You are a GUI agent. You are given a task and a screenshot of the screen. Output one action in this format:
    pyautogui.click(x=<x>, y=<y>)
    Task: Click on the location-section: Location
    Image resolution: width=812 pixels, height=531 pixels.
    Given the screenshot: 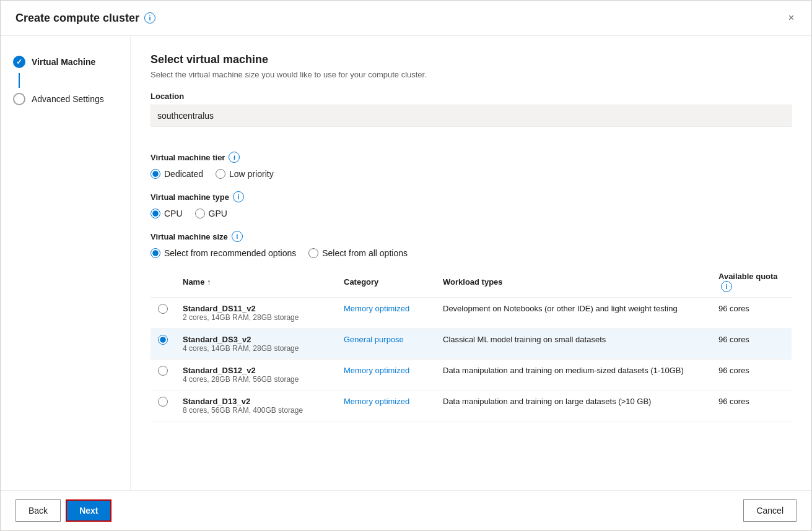 What is the action you would take?
    pyautogui.click(x=471, y=115)
    